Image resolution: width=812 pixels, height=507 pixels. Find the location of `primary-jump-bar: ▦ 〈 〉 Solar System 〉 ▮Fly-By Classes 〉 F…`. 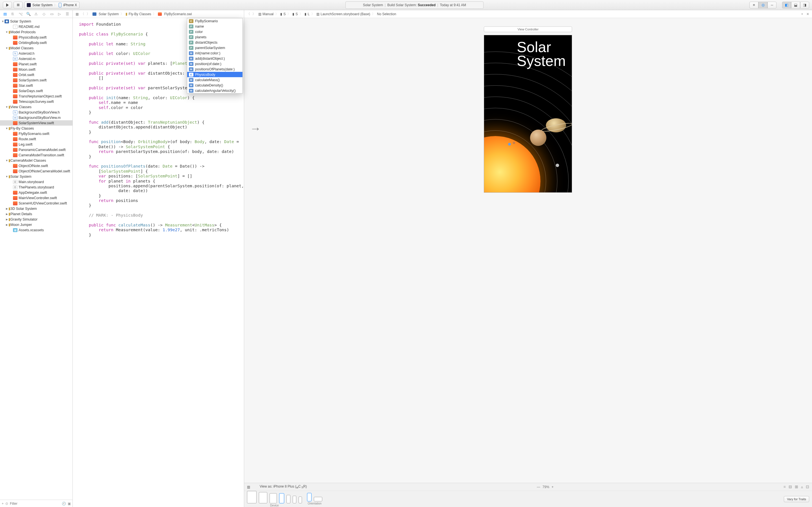

primary-jump-bar: ▦ 〈 〉 Solar System 〉 ▮Fly-By Classes 〉 F… is located at coordinates (158, 14).